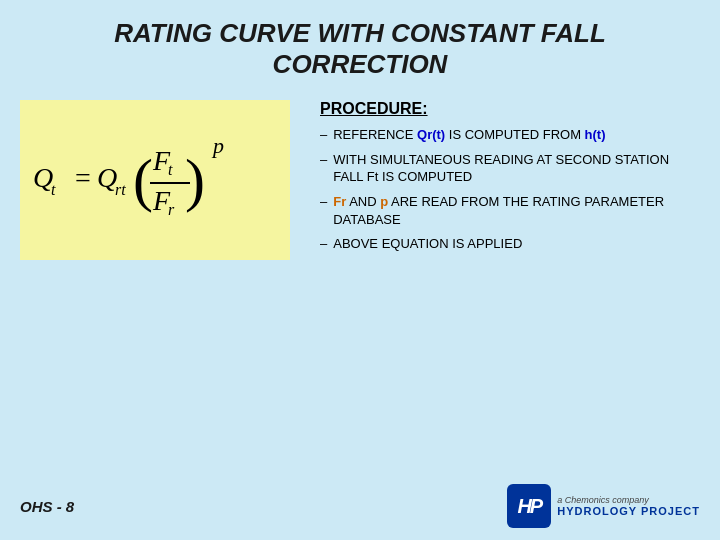 This screenshot has height=540, width=720. Describe the element at coordinates (505, 189) in the screenshot. I see `bullet-list: – REFERENCE Qr(t) IS COMPUTED FROM h(t) …` at that location.